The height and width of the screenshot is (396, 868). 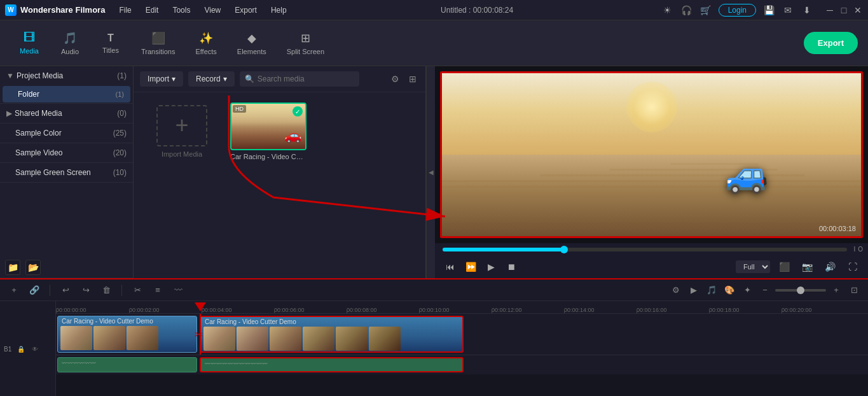 I want to click on titlebar-right: ☀ 🎧 🛒 Login 💾 ✉ ⬇ ─ □ ✕, so click(x=762, y=10).